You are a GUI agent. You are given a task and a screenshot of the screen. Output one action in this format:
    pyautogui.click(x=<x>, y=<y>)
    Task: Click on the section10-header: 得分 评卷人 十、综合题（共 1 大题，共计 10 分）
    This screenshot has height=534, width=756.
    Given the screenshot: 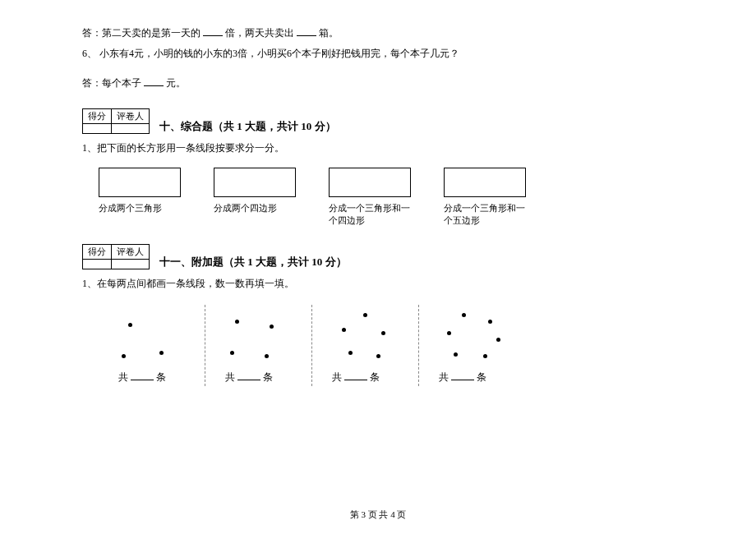 What is the action you would take?
    pyautogui.click(x=378, y=122)
    